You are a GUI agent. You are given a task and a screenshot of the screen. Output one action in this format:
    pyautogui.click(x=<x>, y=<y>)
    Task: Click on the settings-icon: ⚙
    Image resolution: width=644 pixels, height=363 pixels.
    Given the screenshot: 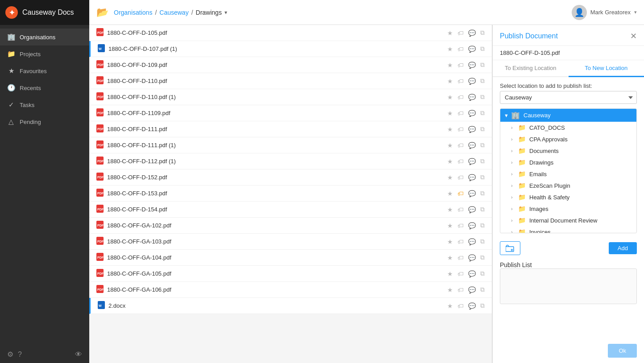 What is the action you would take?
    pyautogui.click(x=10, y=354)
    